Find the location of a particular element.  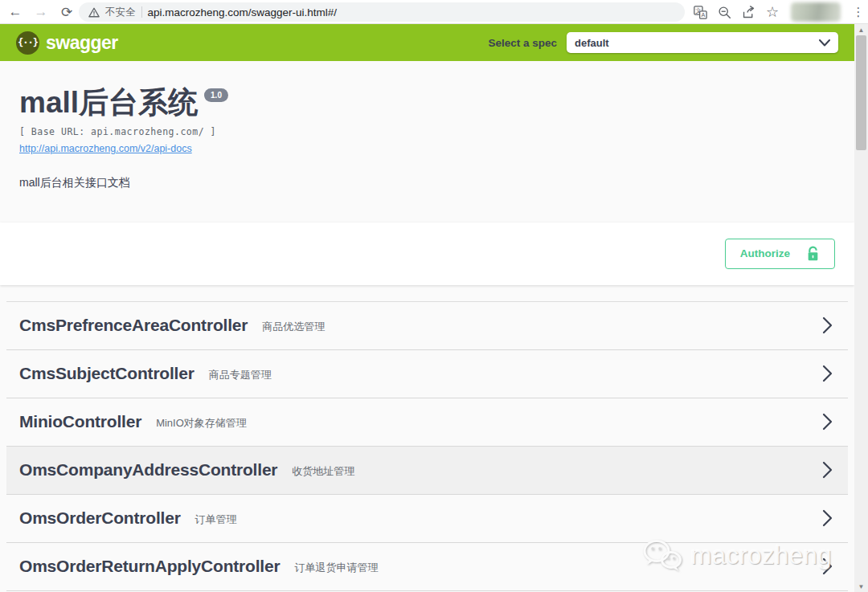

forward-icon: → is located at coordinates (41, 12).